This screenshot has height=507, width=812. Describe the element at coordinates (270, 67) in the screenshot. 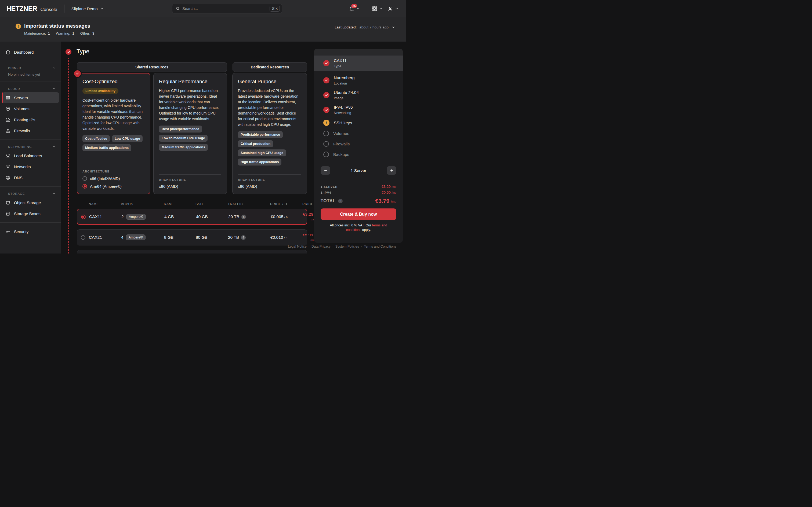

I see `tab-dedicated-resources: Dedicated Resources` at that location.